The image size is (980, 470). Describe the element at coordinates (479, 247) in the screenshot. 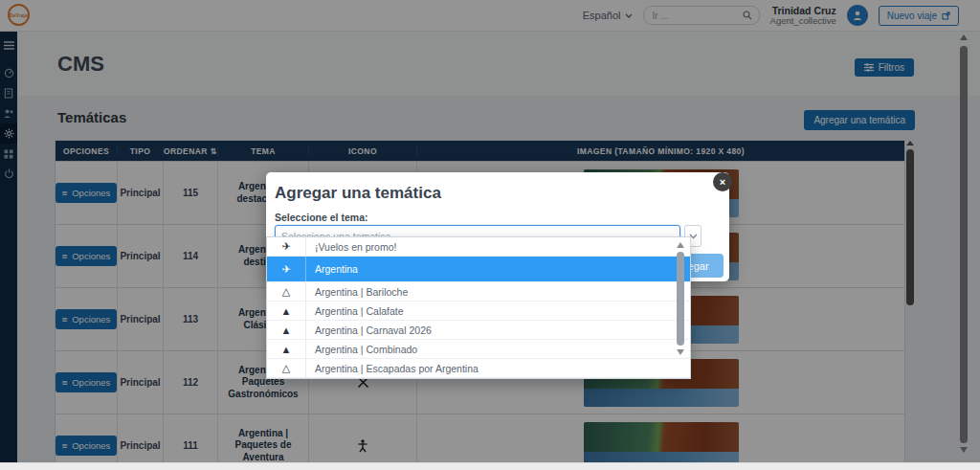

I see `dropdown-option: ✈ ¡Vuelos en promo!` at that location.